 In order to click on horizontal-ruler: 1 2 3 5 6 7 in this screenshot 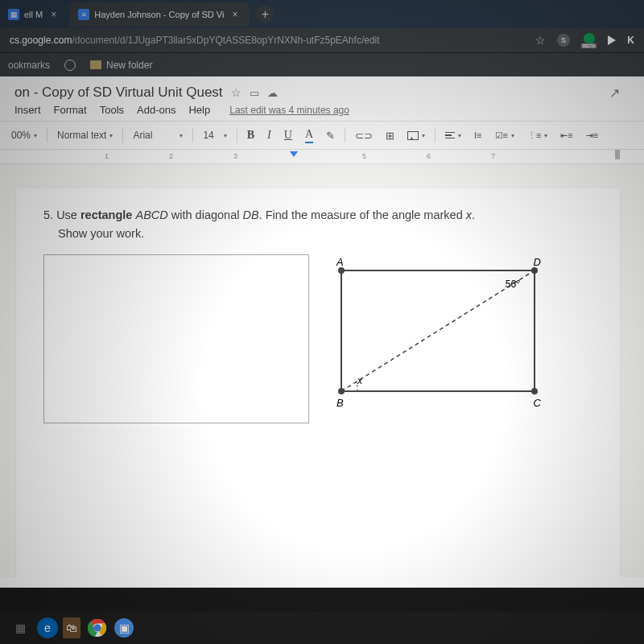, I will do `click(322, 157)`.